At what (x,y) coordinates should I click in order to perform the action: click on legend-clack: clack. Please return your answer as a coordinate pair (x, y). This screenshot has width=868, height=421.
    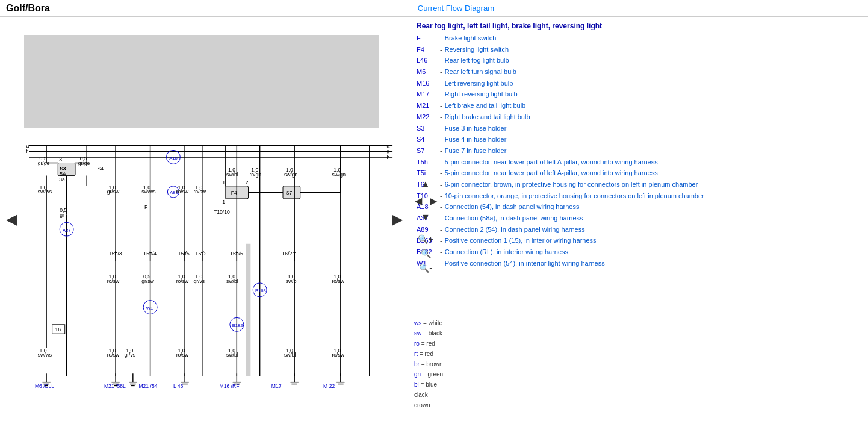
    Looking at the image, I should click on (450, 395).